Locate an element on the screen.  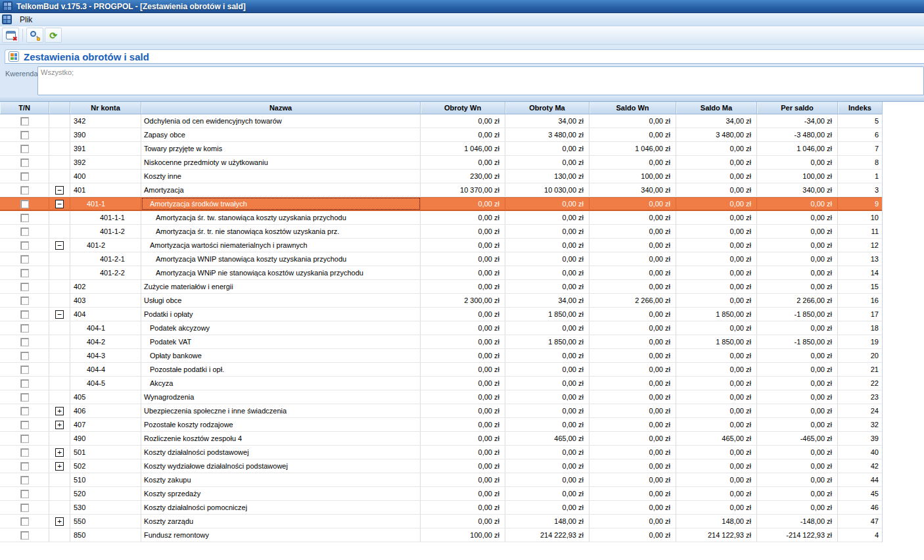
table-row: + 407 Pozostałe koszty rodzajowe 0,00 zł… is located at coordinates (441, 425).